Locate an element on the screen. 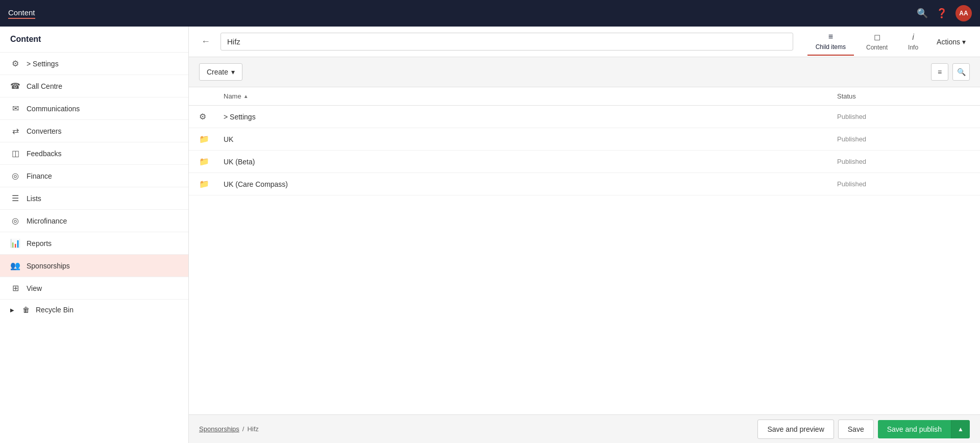  sidebar-item-microfinance: ◎ Microfinance is located at coordinates (94, 221).